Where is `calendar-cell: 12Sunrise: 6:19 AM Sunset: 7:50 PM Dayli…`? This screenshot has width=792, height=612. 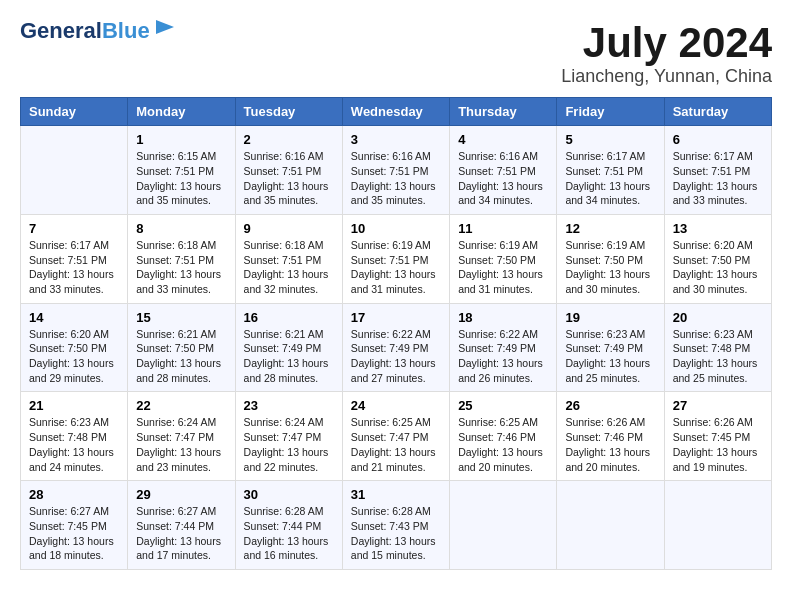
calendar-cell: 12Sunrise: 6:19 AM Sunset: 7:50 PM Dayli… is located at coordinates (610, 258).